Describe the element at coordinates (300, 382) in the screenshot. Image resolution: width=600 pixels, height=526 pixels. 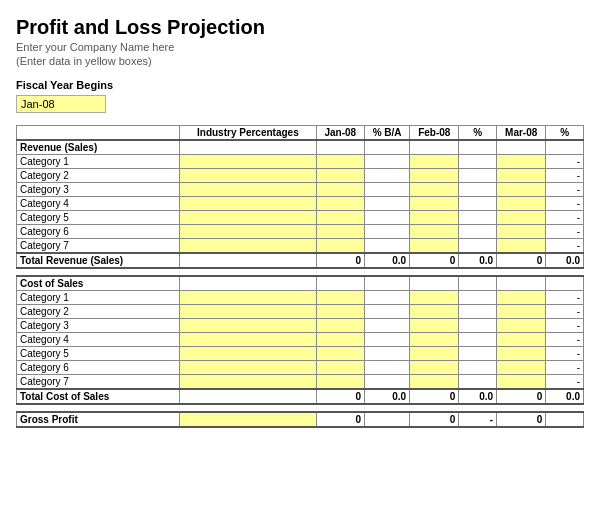
I see `cos-row: Category 7 -` at that location.